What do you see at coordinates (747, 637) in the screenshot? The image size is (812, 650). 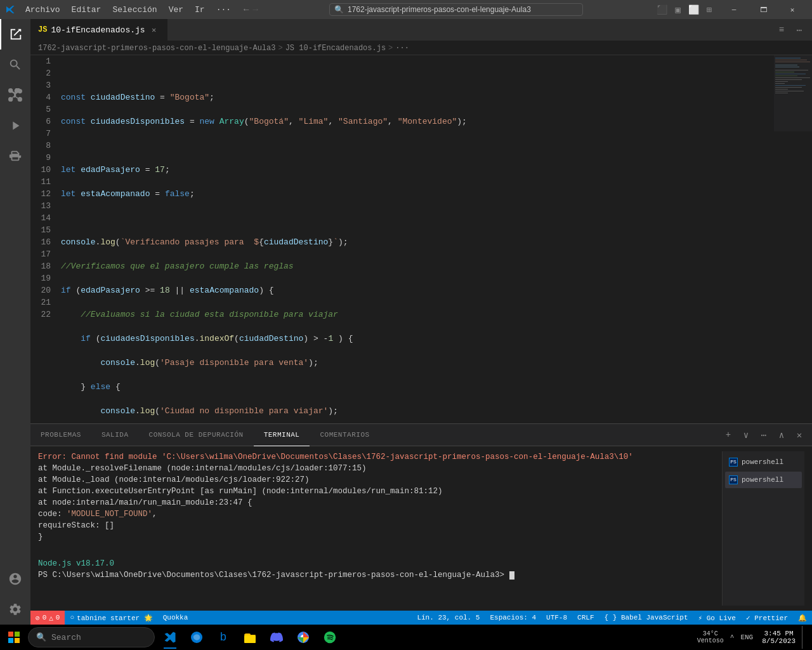 I see `tray-lang: ENG` at bounding box center [747, 637].